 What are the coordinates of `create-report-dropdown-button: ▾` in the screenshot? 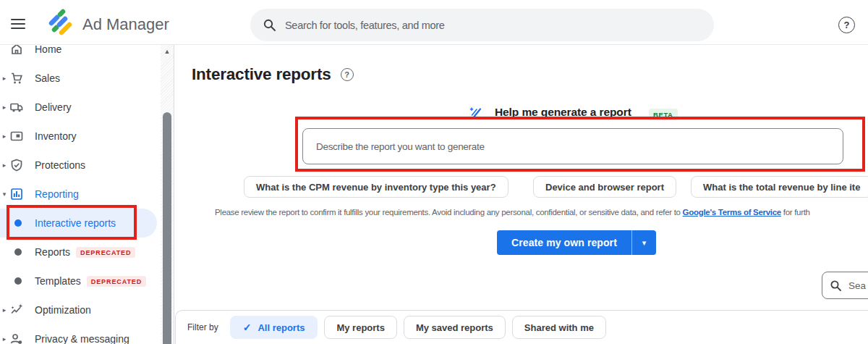 It's located at (644, 243).